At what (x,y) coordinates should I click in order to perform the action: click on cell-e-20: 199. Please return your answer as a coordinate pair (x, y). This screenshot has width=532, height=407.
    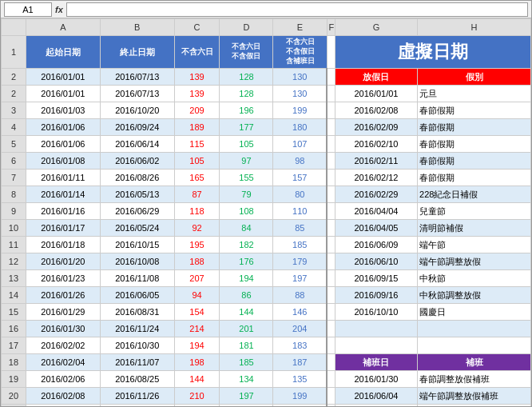
    Looking at the image, I should click on (300, 397).